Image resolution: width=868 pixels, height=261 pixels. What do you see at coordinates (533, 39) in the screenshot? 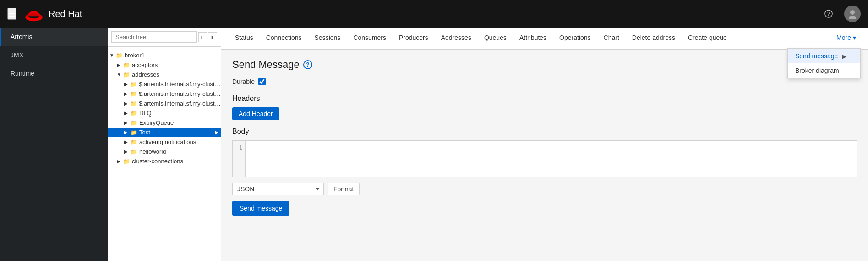
I see `tab-attributes: Attributes` at bounding box center [533, 39].